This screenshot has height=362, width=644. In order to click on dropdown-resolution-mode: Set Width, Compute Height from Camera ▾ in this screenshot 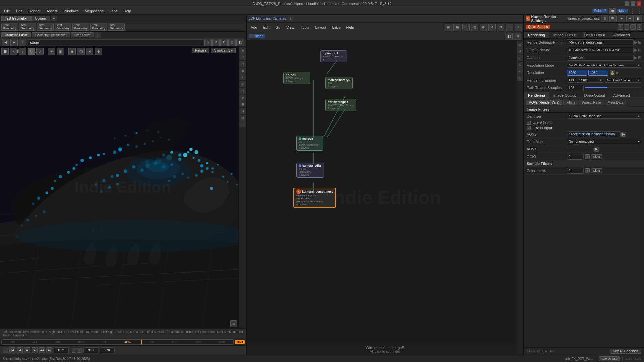, I will do `click(604, 65)`.